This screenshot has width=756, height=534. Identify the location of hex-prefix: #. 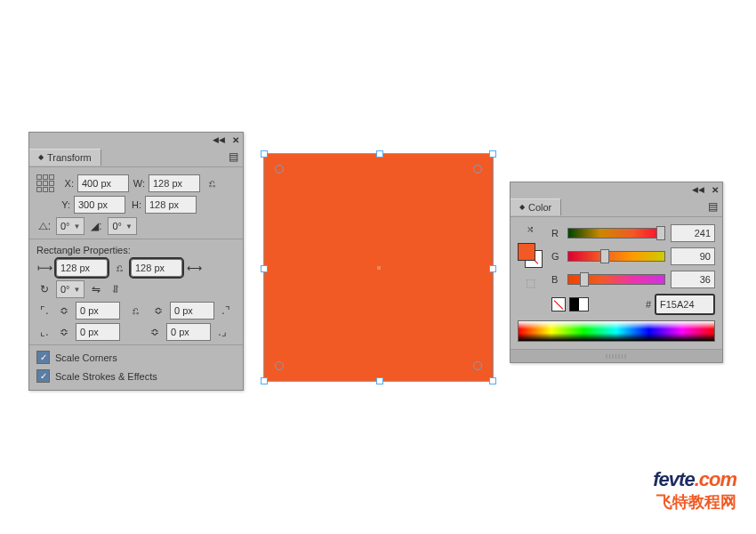
(648, 304).